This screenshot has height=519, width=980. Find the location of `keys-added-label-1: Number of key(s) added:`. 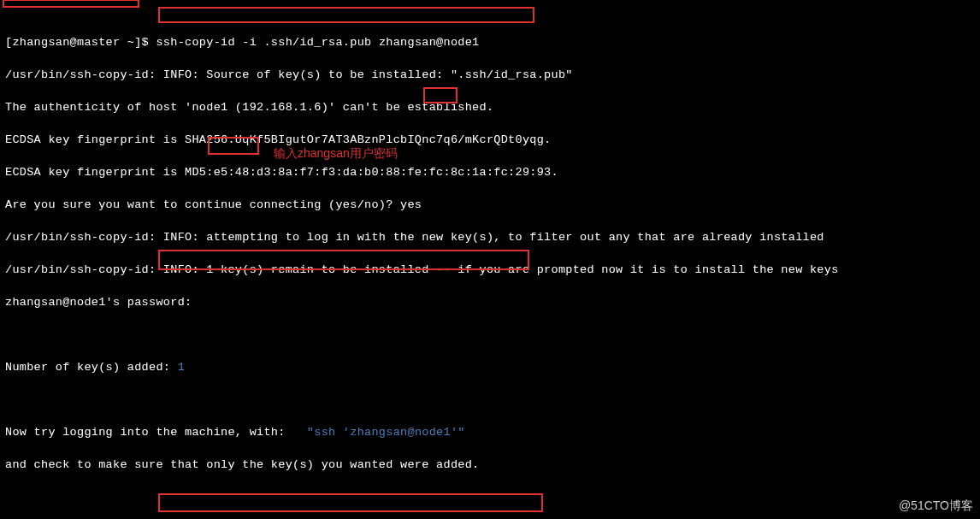

keys-added-label-1: Number of key(s) added: is located at coordinates (92, 368).